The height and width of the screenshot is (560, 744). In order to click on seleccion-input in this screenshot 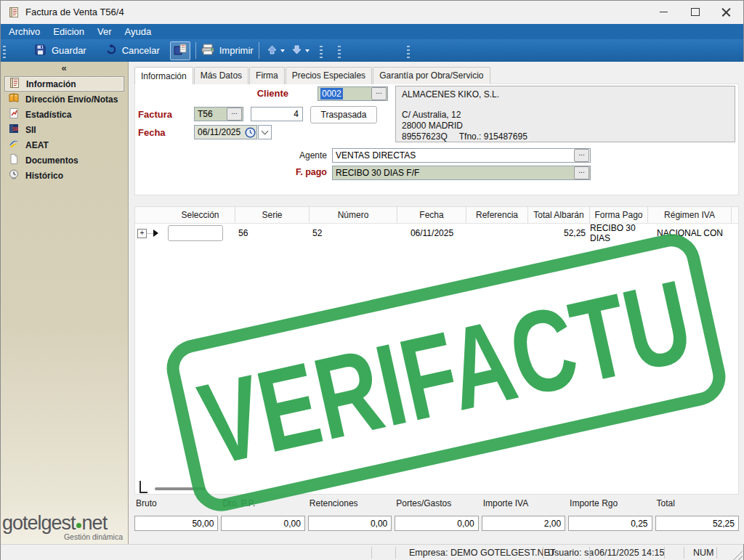, I will do `click(195, 233)`.